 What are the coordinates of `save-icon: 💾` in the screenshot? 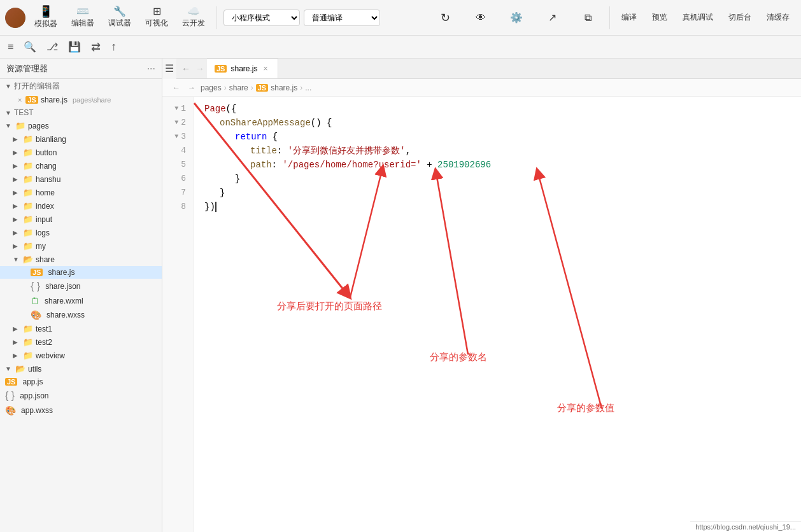 It's located at (74, 47).